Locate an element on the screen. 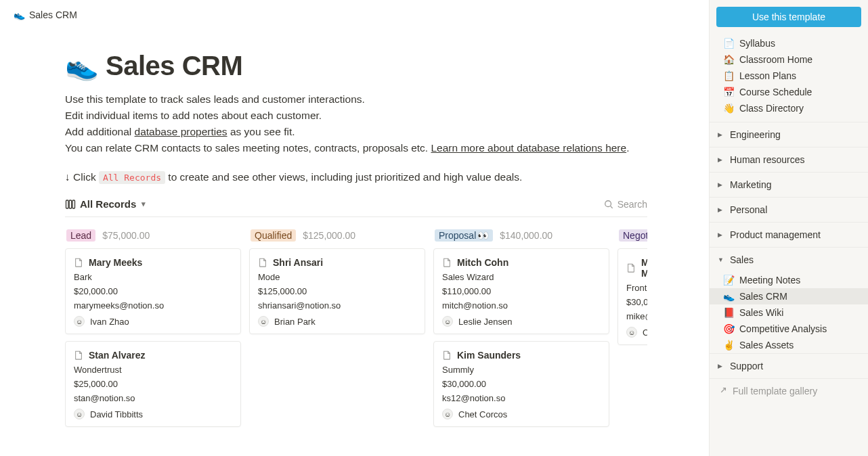 The width and height of the screenshot is (868, 456). page-icon: 📄 is located at coordinates (729, 43).